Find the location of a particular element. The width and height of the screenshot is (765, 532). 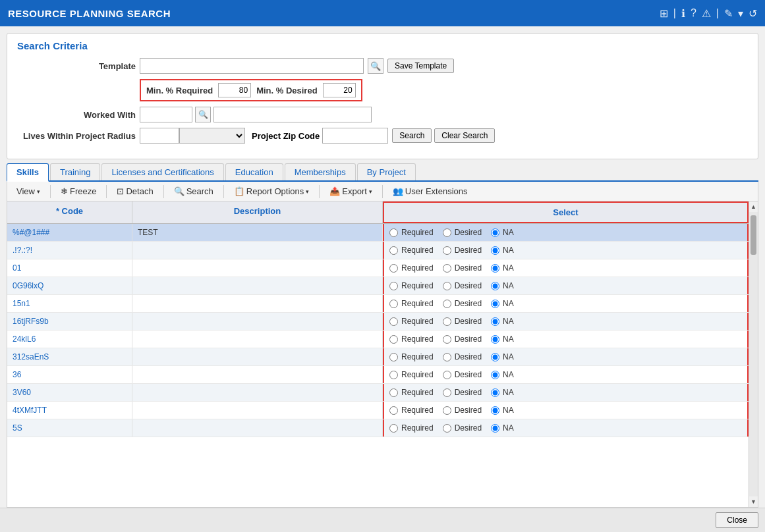

scroll-up-arrow: ▲ is located at coordinates (754, 207).